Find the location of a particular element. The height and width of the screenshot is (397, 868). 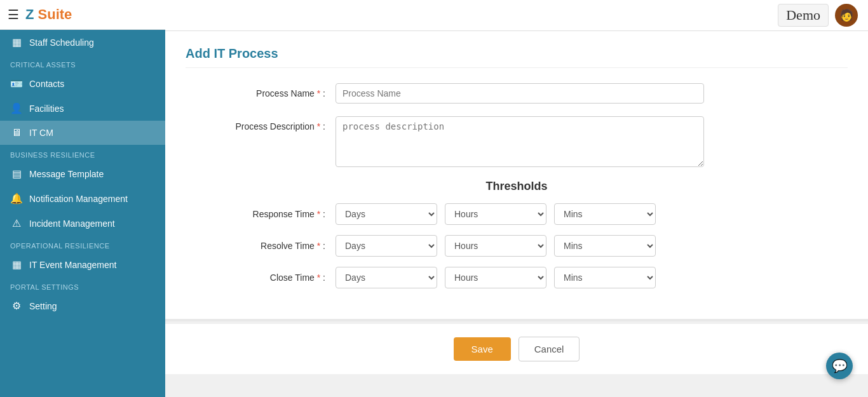

demo-badge: Demo is located at coordinates (803, 15).